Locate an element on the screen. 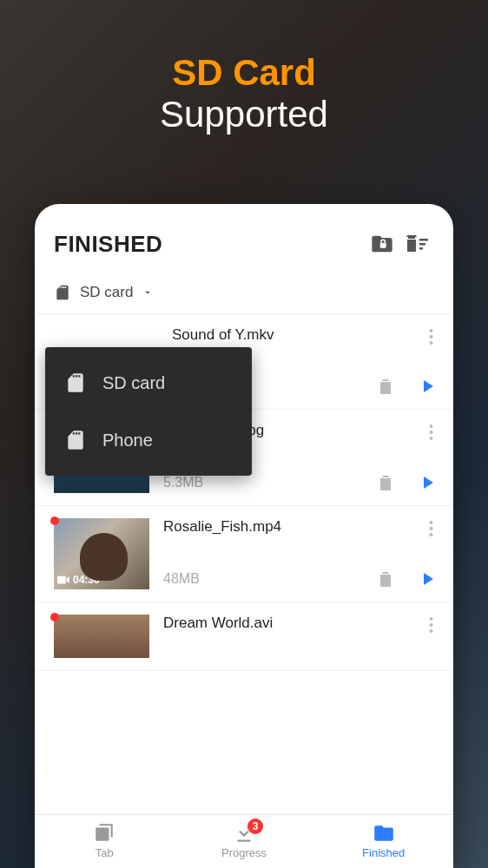  bottom-nav: Tab 3 Progress Finished is located at coordinates (244, 841).